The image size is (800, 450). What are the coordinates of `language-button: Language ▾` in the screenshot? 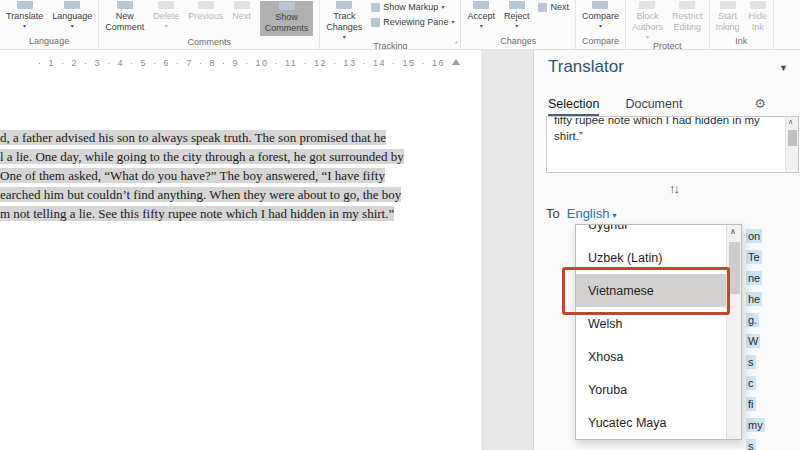 It's located at (72, 15).